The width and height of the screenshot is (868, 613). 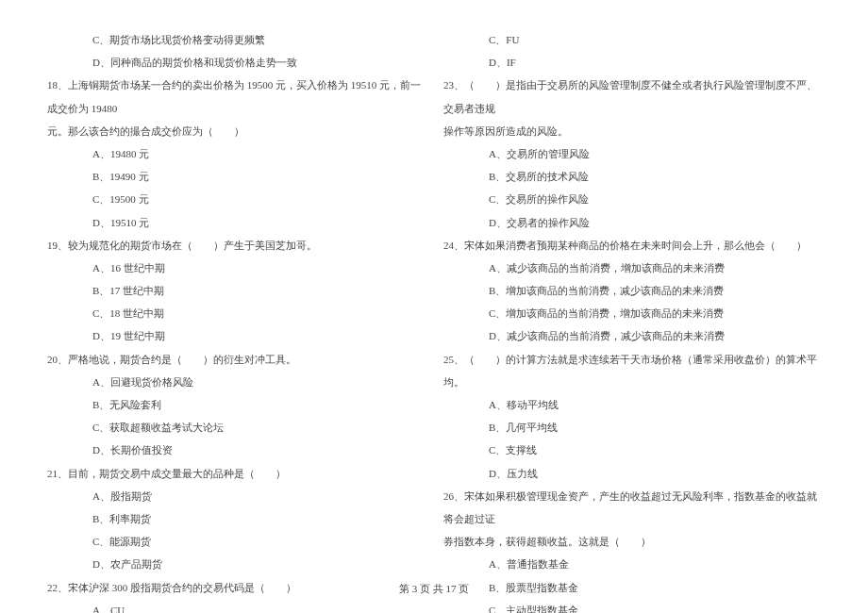 What do you see at coordinates (632, 564) in the screenshot?
I see `text-line: A、普通指数基金` at bounding box center [632, 564].